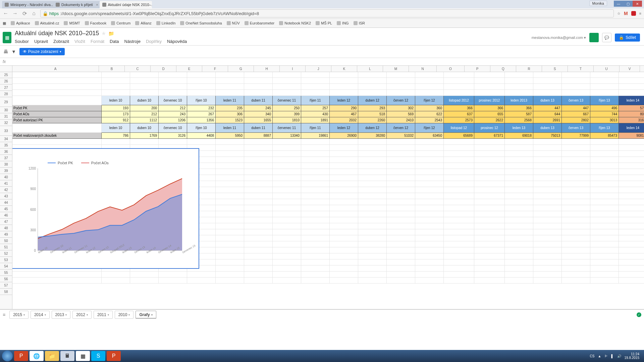 This screenshot has width=644, height=362. What do you see at coordinates (6, 52) in the screenshot?
I see `print-button: 🖶` at bounding box center [6, 52].